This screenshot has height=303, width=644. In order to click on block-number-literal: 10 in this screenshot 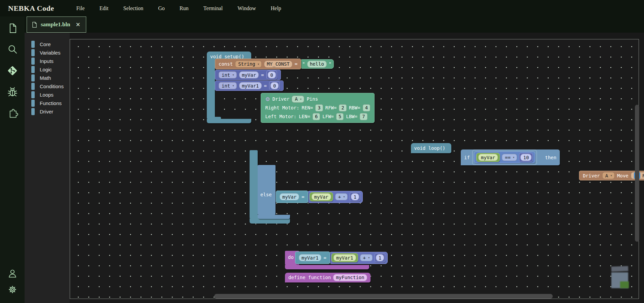, I will do `click(526, 158)`.